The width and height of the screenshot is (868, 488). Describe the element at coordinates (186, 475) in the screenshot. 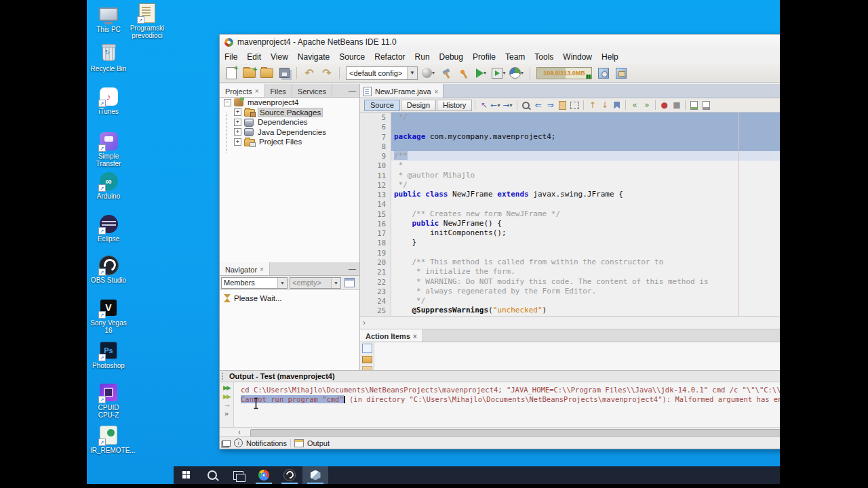

I see `taskbar-start-button` at that location.